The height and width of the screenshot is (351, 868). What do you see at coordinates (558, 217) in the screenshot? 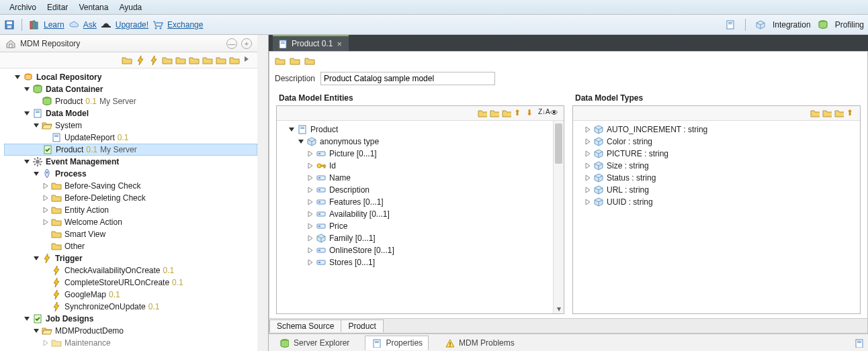
I see `scrollbar-vertical: ▴▾` at bounding box center [558, 217].